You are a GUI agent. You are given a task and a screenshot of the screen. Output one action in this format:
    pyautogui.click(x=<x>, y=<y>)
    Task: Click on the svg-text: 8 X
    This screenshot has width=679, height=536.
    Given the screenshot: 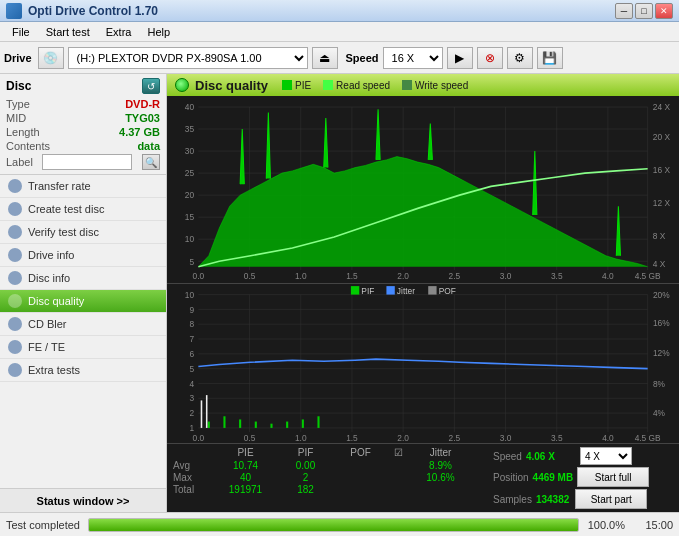 What is the action you would take?
    pyautogui.click(x=660, y=236)
    